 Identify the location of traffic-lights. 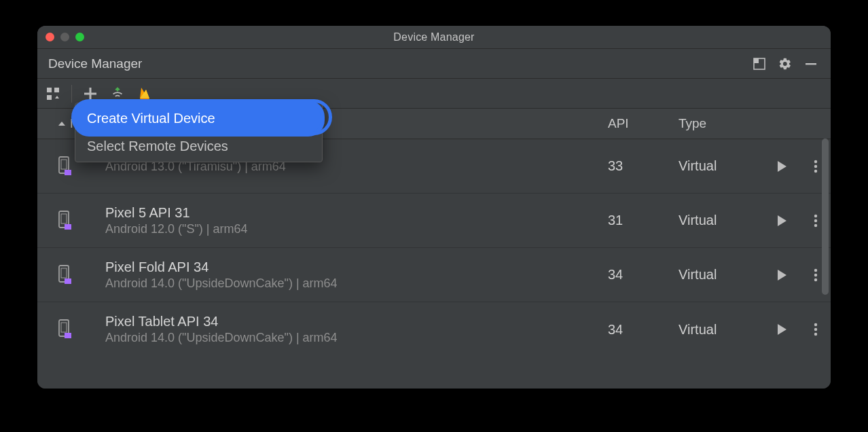
(65, 37).